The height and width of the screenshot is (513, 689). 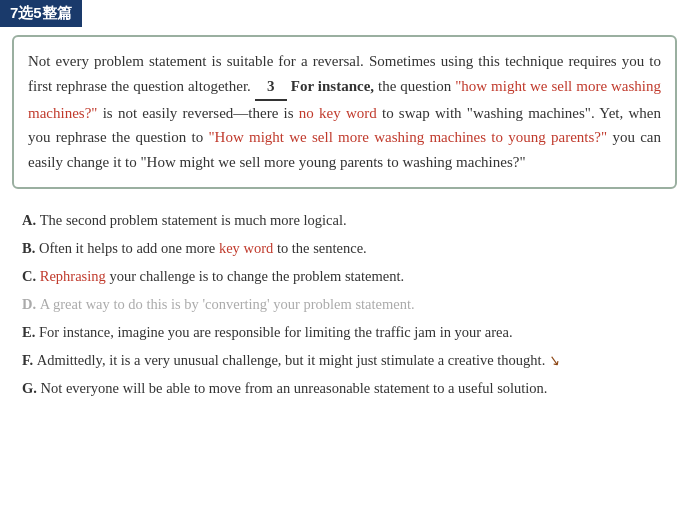 What do you see at coordinates (344, 220) in the screenshot?
I see `option-a: A. The second problem statement is much …` at bounding box center [344, 220].